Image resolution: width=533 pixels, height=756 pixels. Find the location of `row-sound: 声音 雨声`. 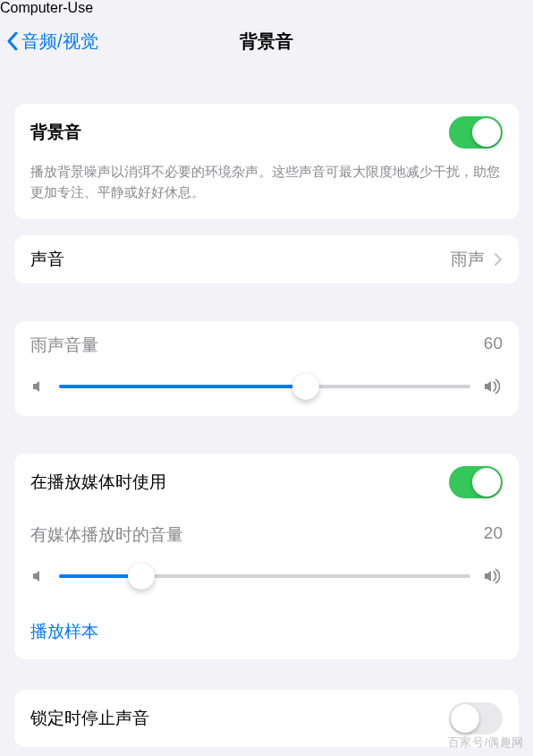

row-sound: 声音 雨声 is located at coordinates (266, 259).